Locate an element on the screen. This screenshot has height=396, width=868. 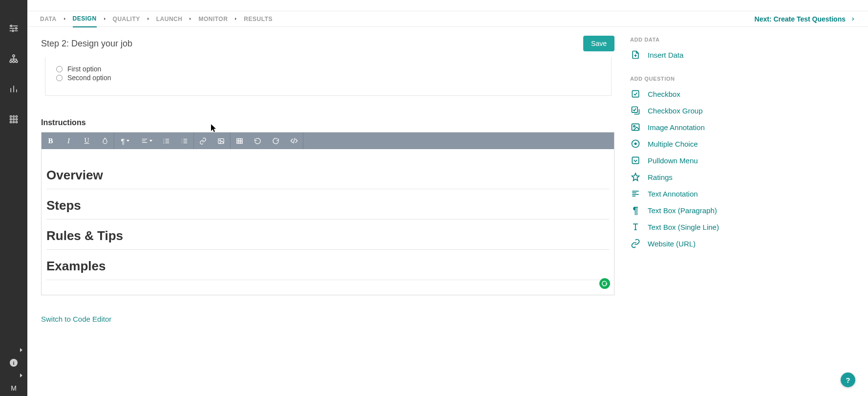
redo-icon is located at coordinates (275, 141).